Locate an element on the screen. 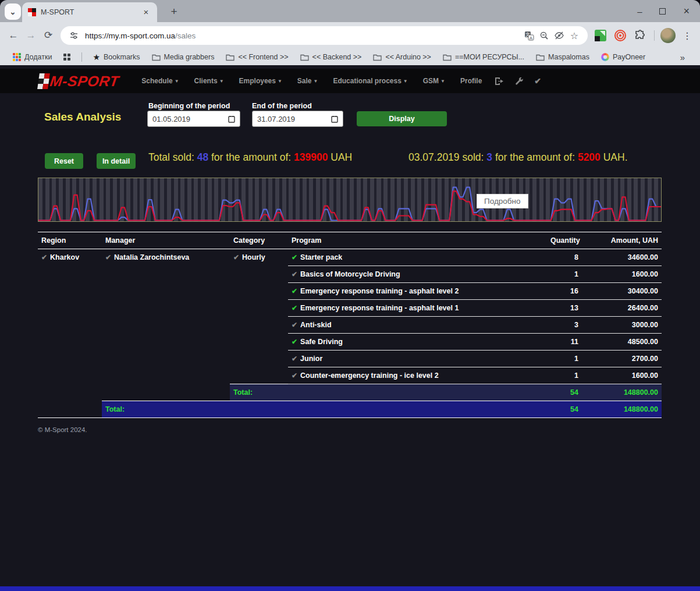 This screenshot has height=591, width=700. display-button: Display is located at coordinates (401, 119).